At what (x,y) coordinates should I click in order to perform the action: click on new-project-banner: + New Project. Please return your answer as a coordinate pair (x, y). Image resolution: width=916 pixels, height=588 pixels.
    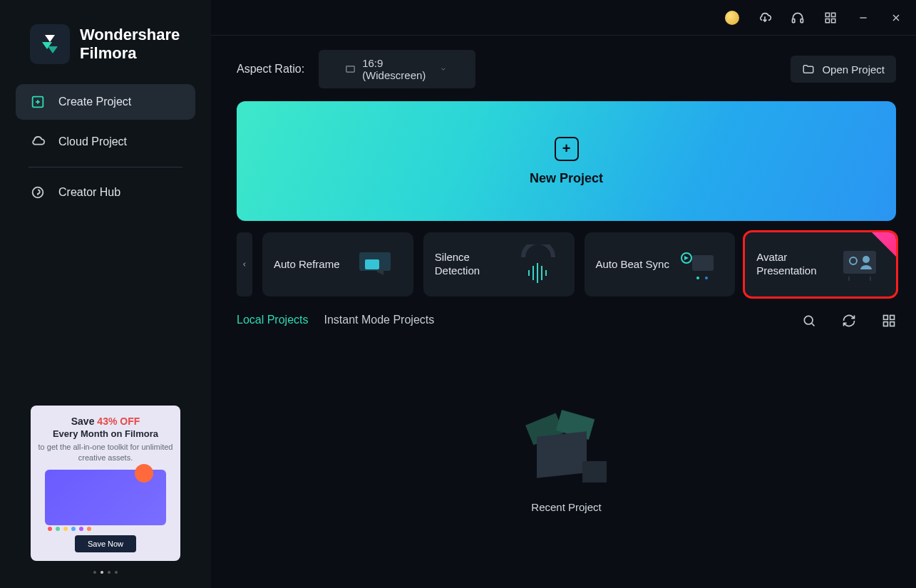
    Looking at the image, I should click on (566, 161).